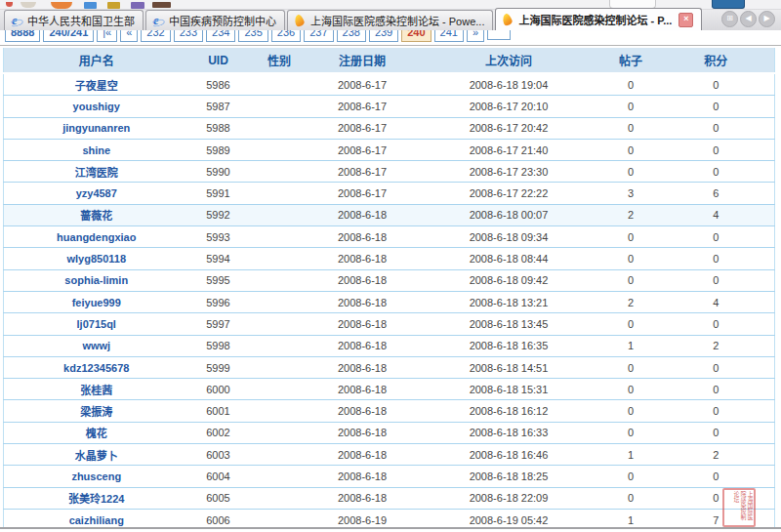 The width and height of the screenshot is (781, 532). Describe the element at coordinates (730, 20) in the screenshot. I see `quick-tabs-icon: ⊞` at that location.